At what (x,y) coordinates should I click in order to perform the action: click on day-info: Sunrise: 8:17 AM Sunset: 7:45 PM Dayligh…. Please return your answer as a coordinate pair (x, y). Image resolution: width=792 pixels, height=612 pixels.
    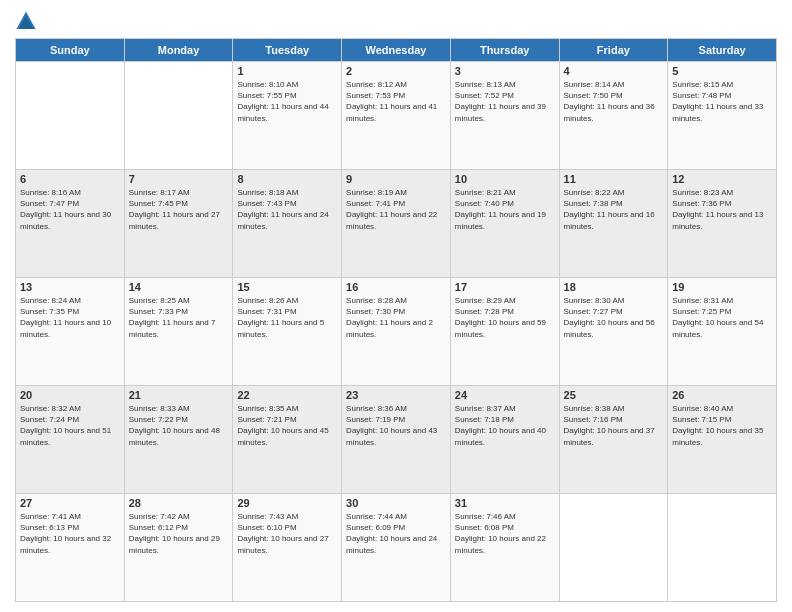
    Looking at the image, I should click on (179, 210).